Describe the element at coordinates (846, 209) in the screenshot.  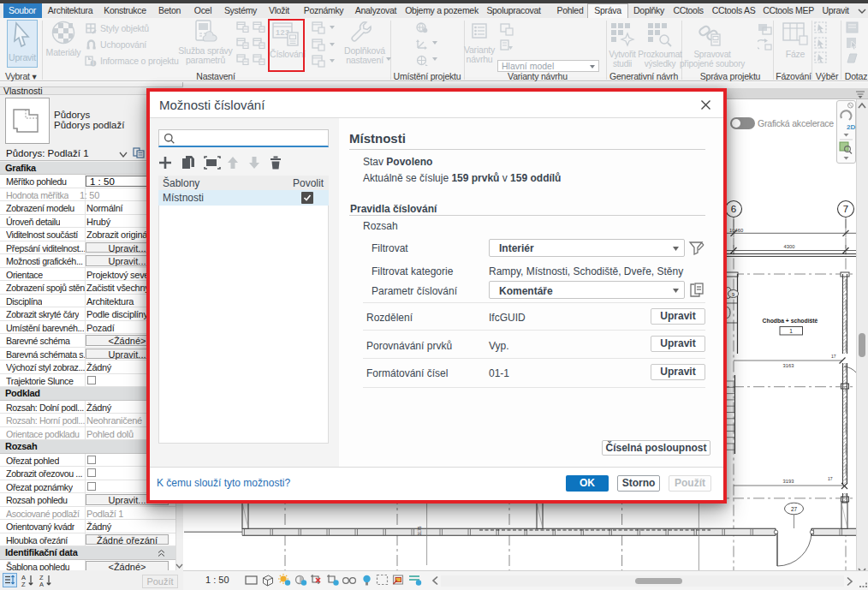
I see `svg-text: 7` at that location.